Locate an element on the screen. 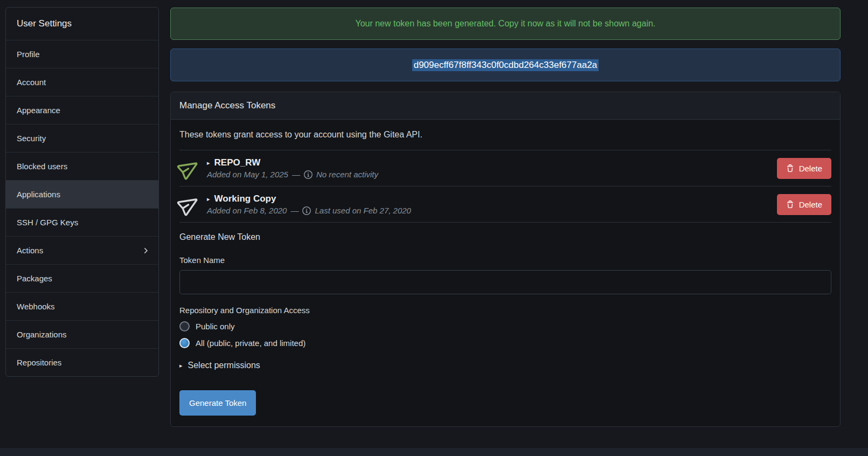 The height and width of the screenshot is (456, 868). token-row: ▸ Working Copy Added on Feb 8, 2020 — La… is located at coordinates (505, 204).